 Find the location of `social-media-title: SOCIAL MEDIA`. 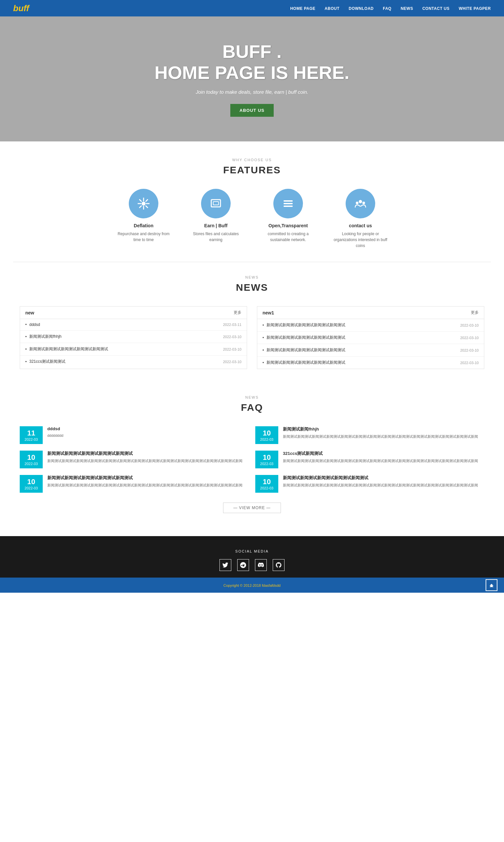

social-media-title: SOCIAL MEDIA is located at coordinates (252, 551).